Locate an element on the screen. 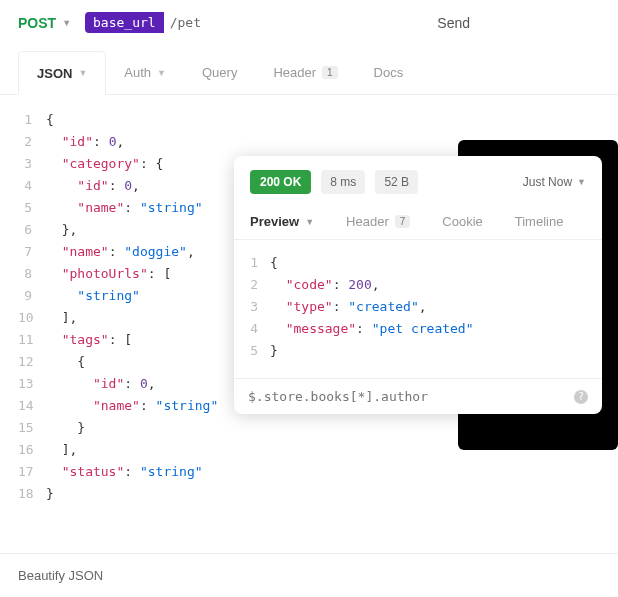  code-content: "tags": [ is located at coordinates (89, 340).